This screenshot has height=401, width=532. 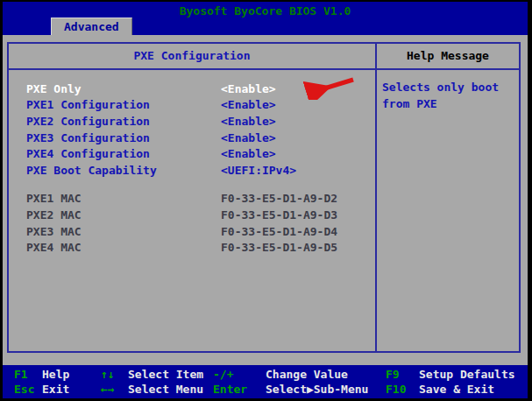 What do you see at coordinates (28, 375) in the screenshot?
I see `hint-key: F1` at bounding box center [28, 375].